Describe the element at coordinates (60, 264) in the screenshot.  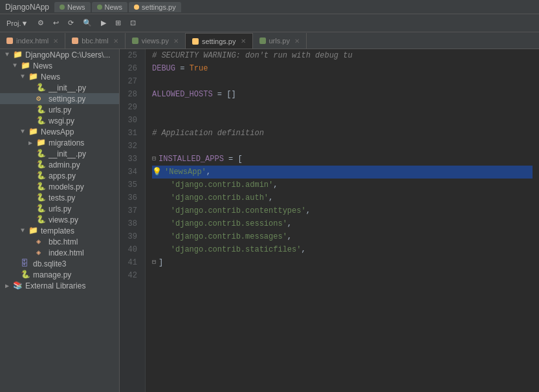
I see `sidebar-db-sqlite: 🗄 db.sqlite3` at that location.